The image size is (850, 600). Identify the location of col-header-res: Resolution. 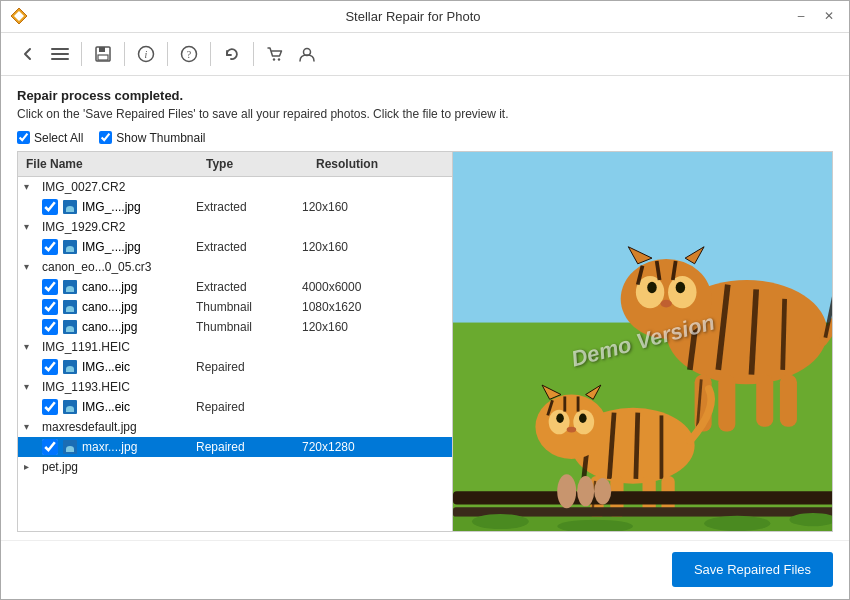
(380, 164).